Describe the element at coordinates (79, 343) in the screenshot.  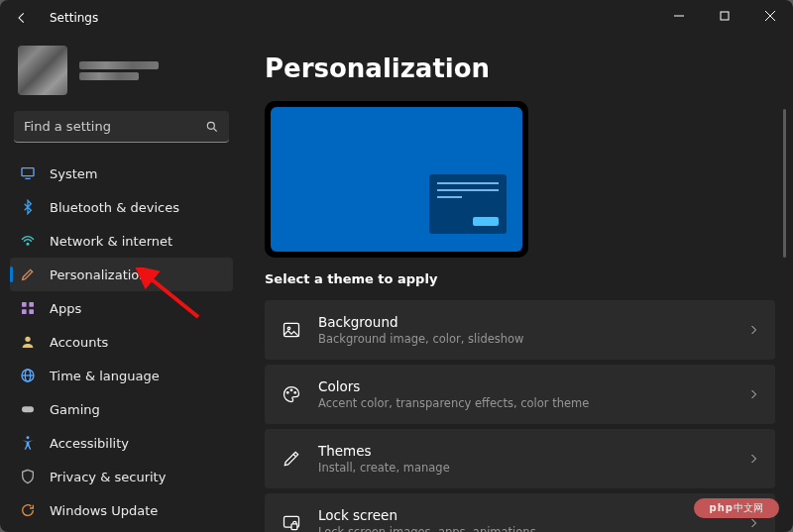
I see `sidebar-item-label: Accounts` at that location.